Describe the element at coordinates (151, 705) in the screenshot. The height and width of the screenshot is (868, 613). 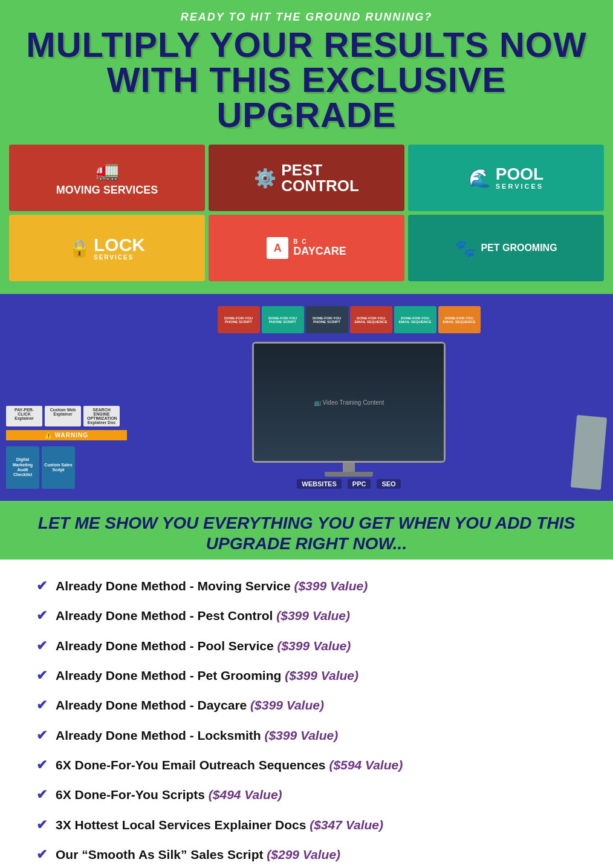
I see `checklist-bold-4: Already Done Method - Daycare` at that location.